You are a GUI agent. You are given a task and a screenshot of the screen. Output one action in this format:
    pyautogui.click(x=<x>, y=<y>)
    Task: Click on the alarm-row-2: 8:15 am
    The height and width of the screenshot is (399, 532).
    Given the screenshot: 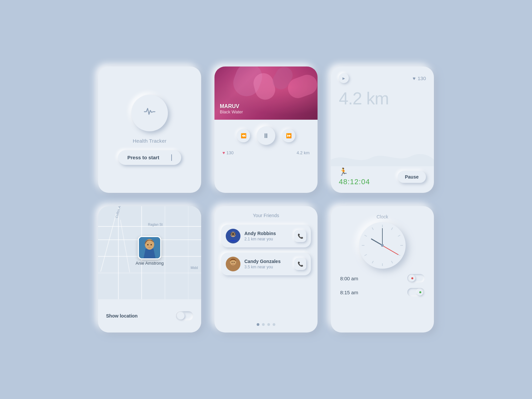 What is the action you would take?
    pyautogui.click(x=382, y=292)
    